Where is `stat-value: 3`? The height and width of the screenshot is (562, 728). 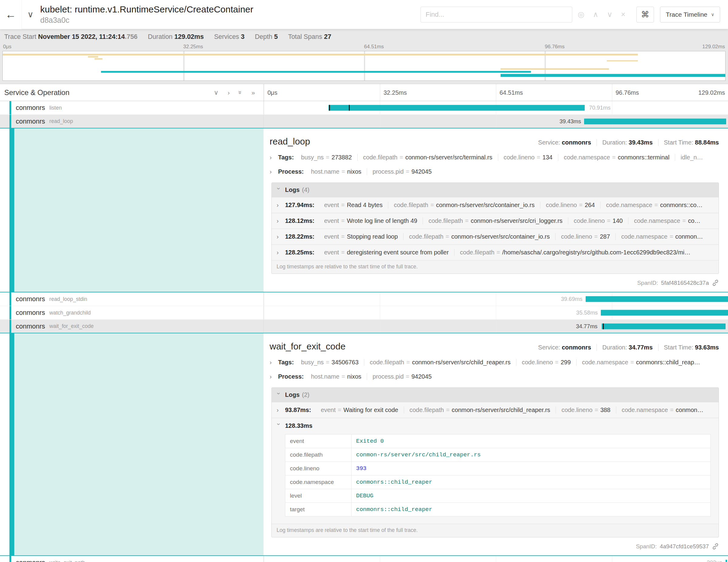
stat-value: 3 is located at coordinates (243, 37).